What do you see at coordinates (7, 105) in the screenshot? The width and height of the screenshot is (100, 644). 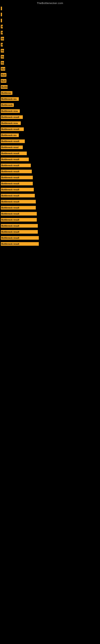 I see `bar-label: Bottleneck` at bounding box center [7, 105].